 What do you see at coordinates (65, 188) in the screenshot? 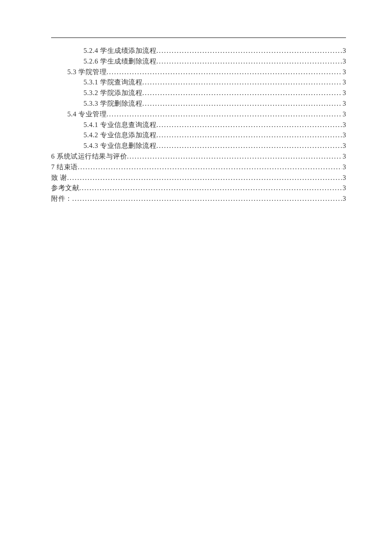
I see `toc-entry-label: 参考文献` at bounding box center [65, 188].